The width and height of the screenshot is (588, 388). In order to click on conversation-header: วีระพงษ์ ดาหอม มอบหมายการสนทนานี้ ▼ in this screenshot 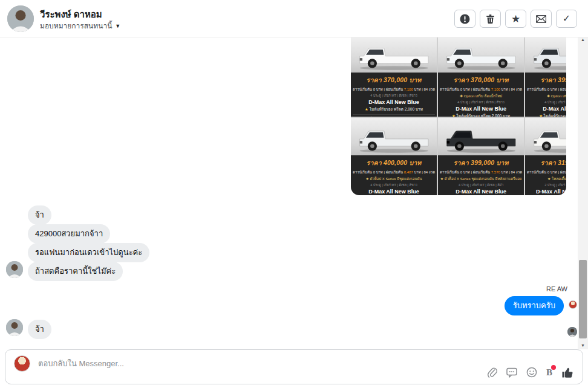, I will do `click(294, 19)`.